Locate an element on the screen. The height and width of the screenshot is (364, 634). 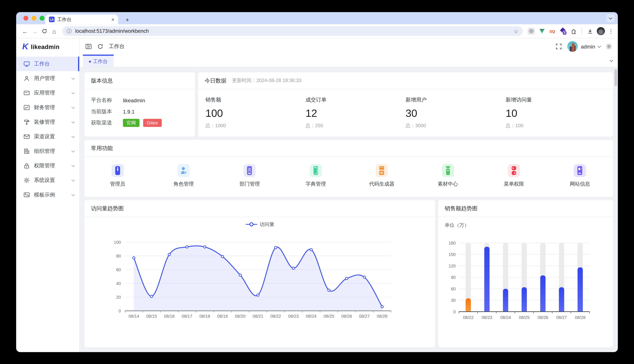
svg-text: 20 is located at coordinates (118, 297).